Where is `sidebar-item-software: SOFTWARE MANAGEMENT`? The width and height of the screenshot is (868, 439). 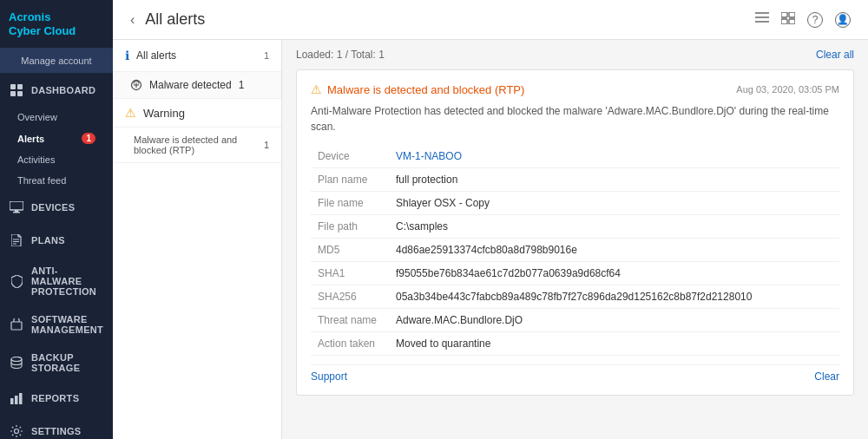 sidebar-item-software: SOFTWARE MANAGEMENT is located at coordinates (56, 324).